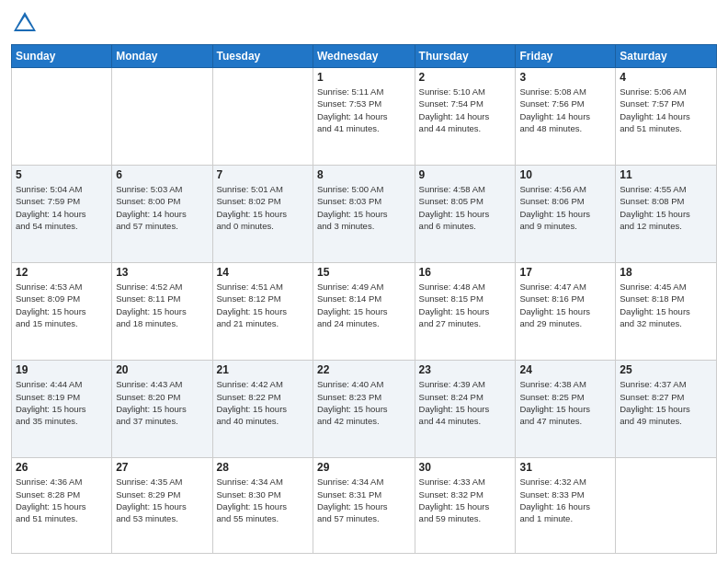 Image resolution: width=728 pixels, height=563 pixels. What do you see at coordinates (665, 272) in the screenshot?
I see `day-number: 18` at bounding box center [665, 272].